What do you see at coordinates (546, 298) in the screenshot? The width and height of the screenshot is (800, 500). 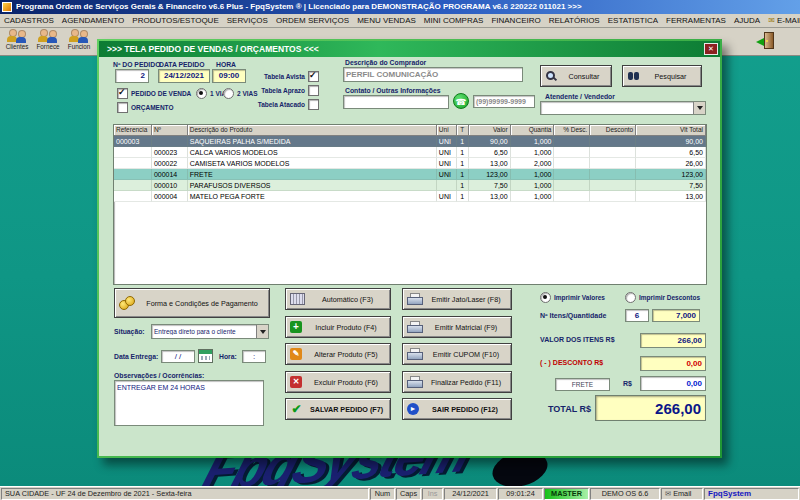 I see `imprimir-valores-radio` at bounding box center [546, 298].